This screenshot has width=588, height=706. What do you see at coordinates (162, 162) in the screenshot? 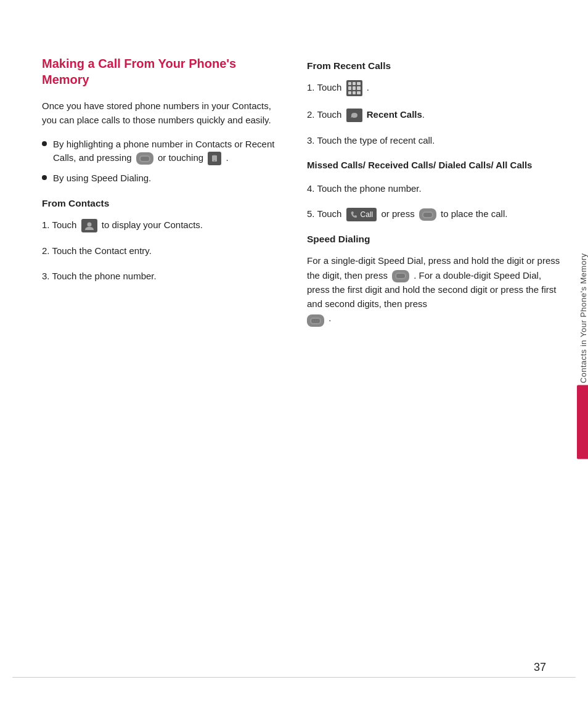
I see `bullet-list: By highlighting a phone number in Contac…` at bounding box center [162, 162].